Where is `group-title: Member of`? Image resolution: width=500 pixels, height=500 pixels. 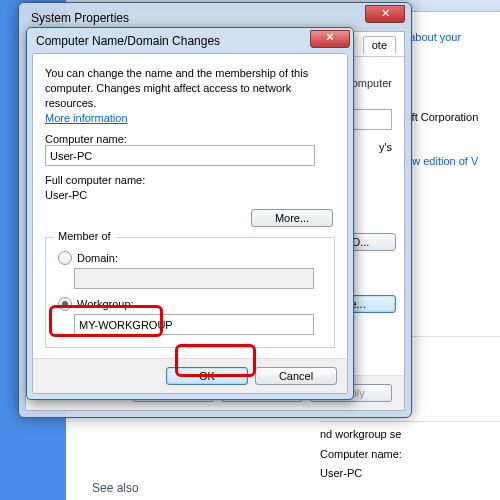
group-title: Member of is located at coordinates (84, 236).